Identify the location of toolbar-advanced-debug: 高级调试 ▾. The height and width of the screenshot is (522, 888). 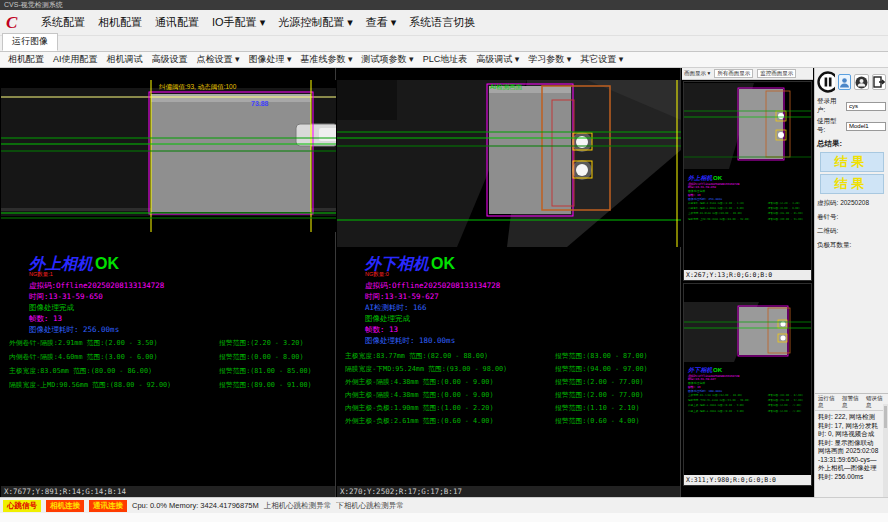
(498, 60).